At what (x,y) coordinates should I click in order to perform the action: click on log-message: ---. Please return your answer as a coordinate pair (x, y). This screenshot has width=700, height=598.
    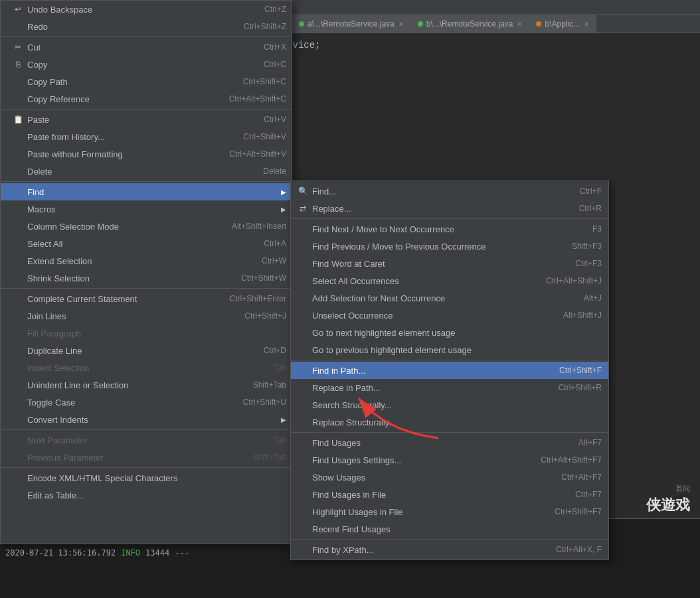
    Looking at the image, I should click on (182, 554).